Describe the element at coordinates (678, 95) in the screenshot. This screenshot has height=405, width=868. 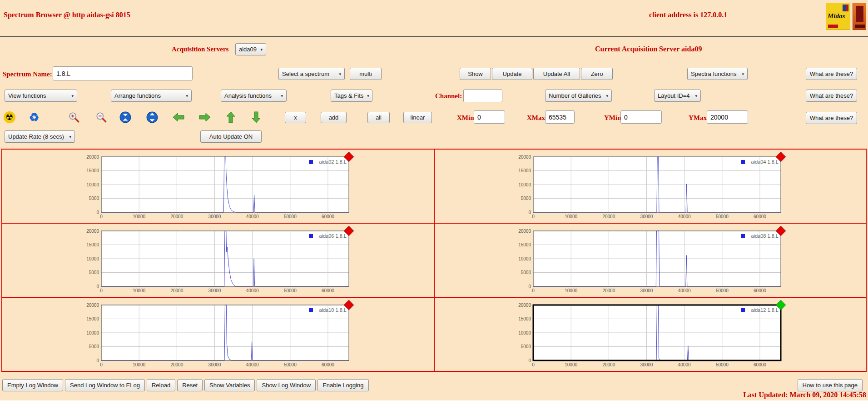
I see `layout-id-select: Layout ID=4 ▾` at that location.